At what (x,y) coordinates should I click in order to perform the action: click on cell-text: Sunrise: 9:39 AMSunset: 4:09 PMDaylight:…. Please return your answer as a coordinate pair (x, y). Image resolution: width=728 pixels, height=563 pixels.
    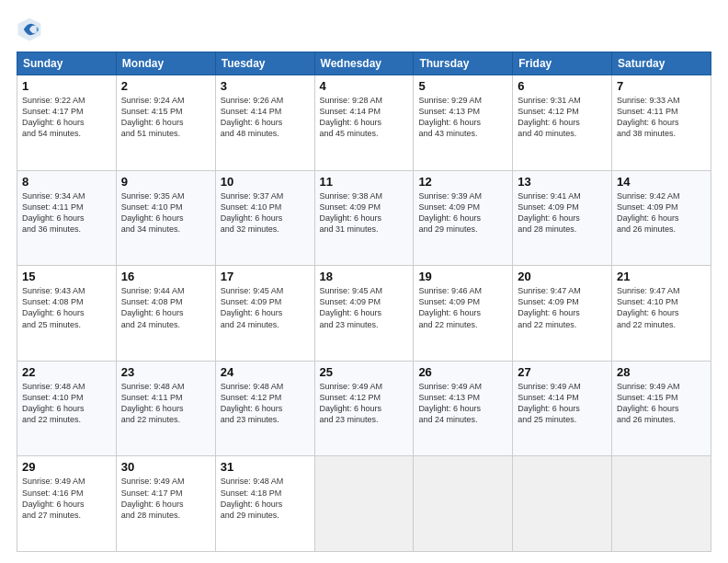
    Looking at the image, I should click on (463, 213).